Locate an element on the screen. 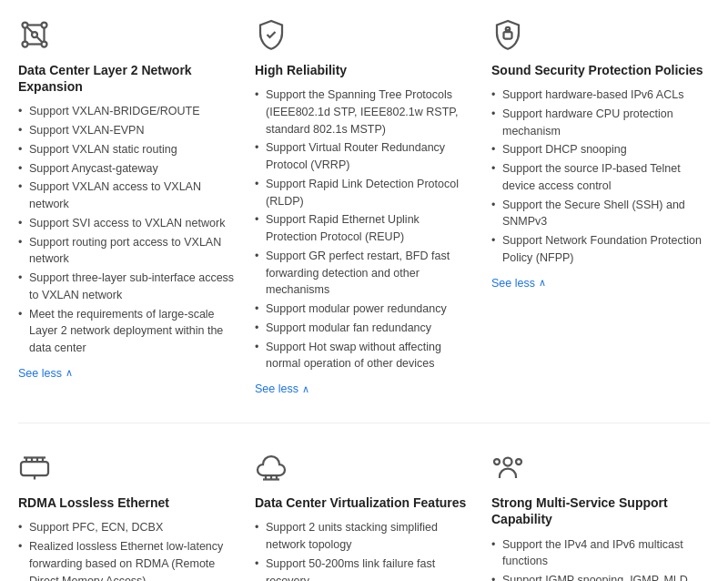  card-list: Support PFC, ECN, DCBXRealized lossless … is located at coordinates (127, 550).